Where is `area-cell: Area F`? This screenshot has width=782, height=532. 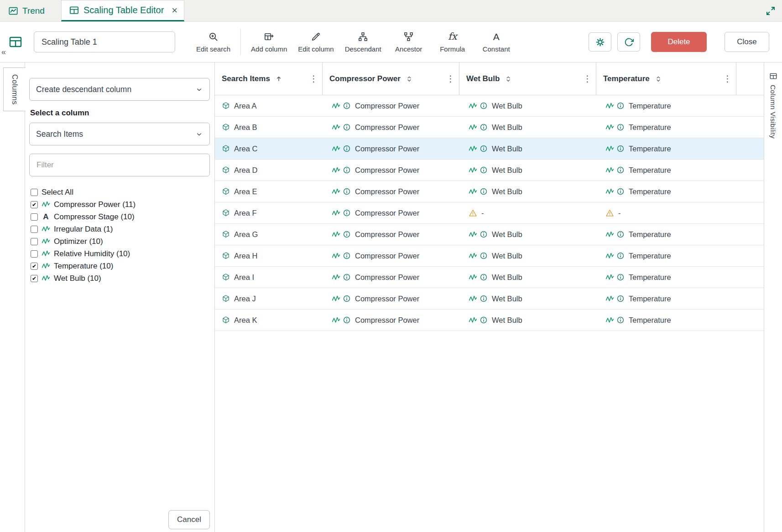 area-cell: Area F is located at coordinates (269, 213).